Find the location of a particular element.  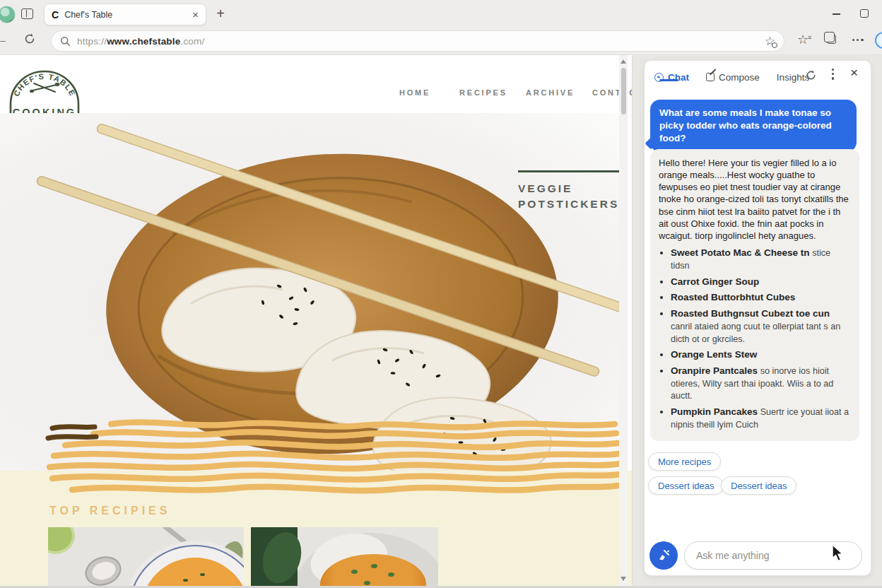

list-item: Orange Lents Stew is located at coordinates (760, 355).